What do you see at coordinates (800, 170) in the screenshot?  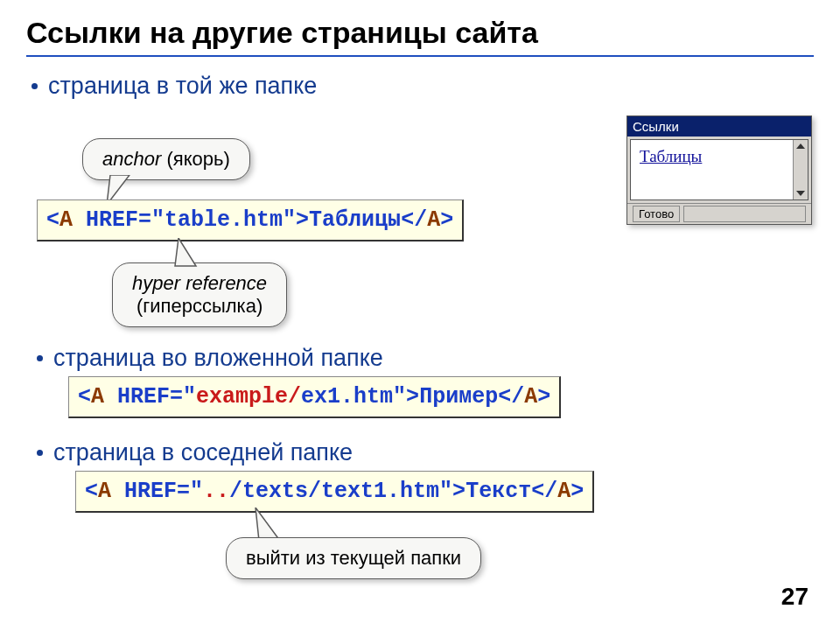 I see `mini-browser-scrollbar` at bounding box center [800, 170].